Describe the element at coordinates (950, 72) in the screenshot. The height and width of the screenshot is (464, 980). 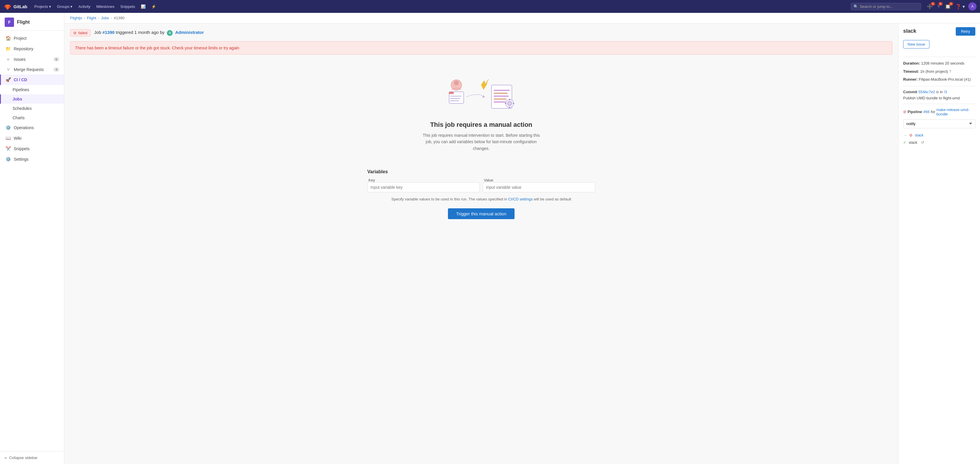
I see `timeout-help-icon: ?` at that location.